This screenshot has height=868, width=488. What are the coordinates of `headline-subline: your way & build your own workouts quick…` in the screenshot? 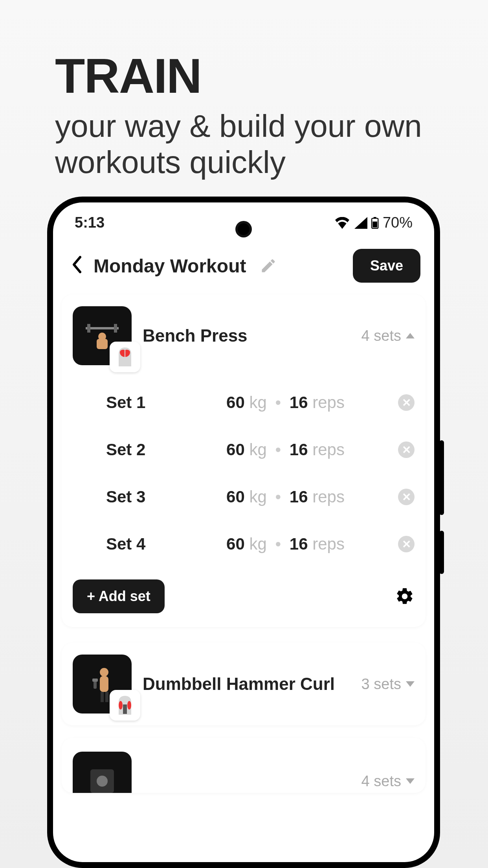 It's located at (244, 144).